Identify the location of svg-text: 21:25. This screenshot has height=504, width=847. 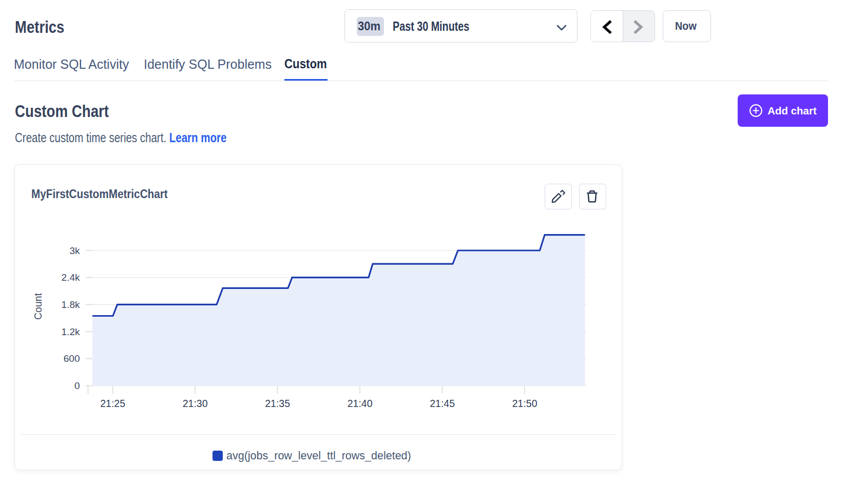
(113, 403).